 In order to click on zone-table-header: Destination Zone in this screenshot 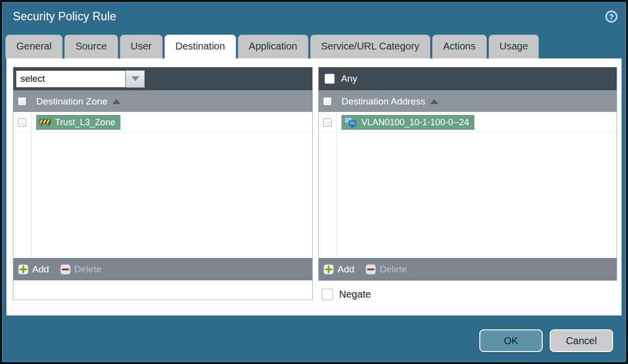, I will do `click(163, 101)`.